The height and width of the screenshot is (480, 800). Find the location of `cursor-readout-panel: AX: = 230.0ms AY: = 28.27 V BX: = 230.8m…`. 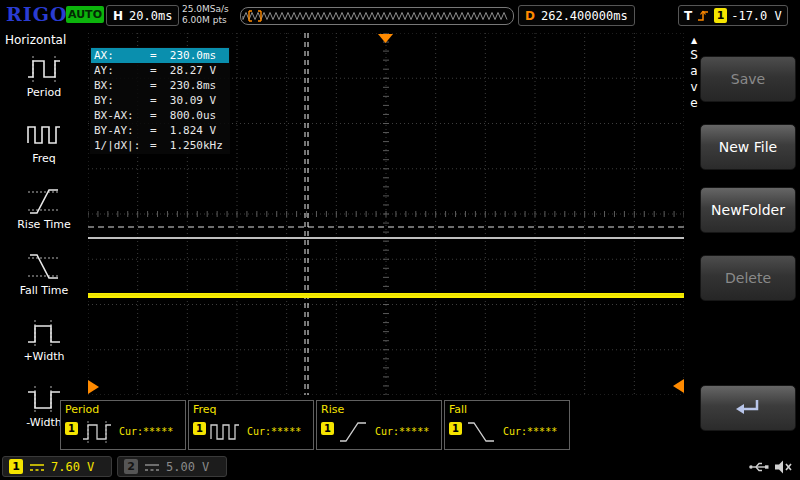

cursor-readout-panel: AX: = 230.0ms AY: = 28.27 V BX: = 230.8m… is located at coordinates (160, 100).